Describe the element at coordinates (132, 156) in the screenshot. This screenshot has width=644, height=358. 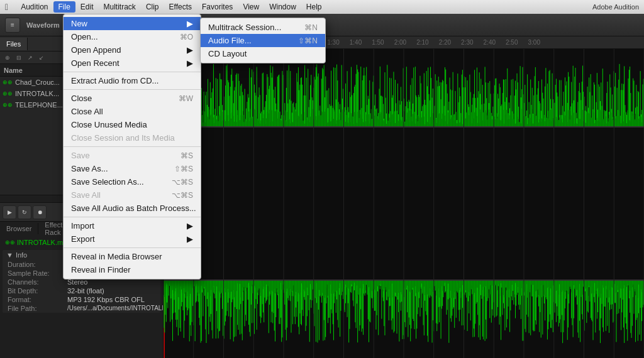
I see `menu-item-save: Save⌘S` at that location.